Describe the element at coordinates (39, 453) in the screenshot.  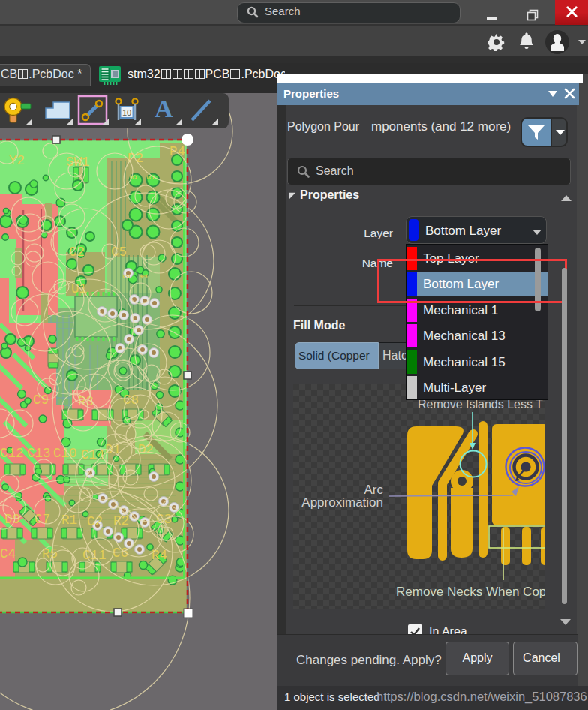
I see `svg-text: C13` at that location.